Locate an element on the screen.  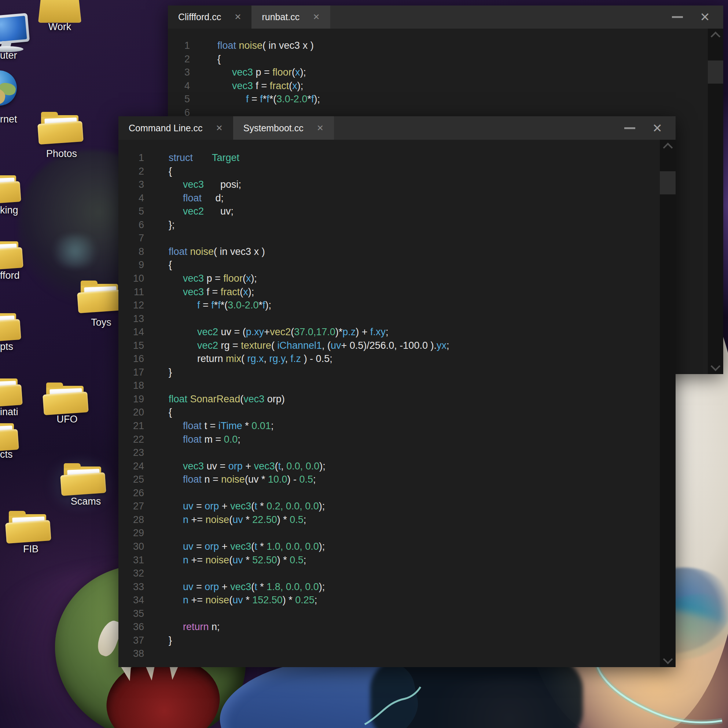
line-number: 15 is located at coordinates (131, 345).